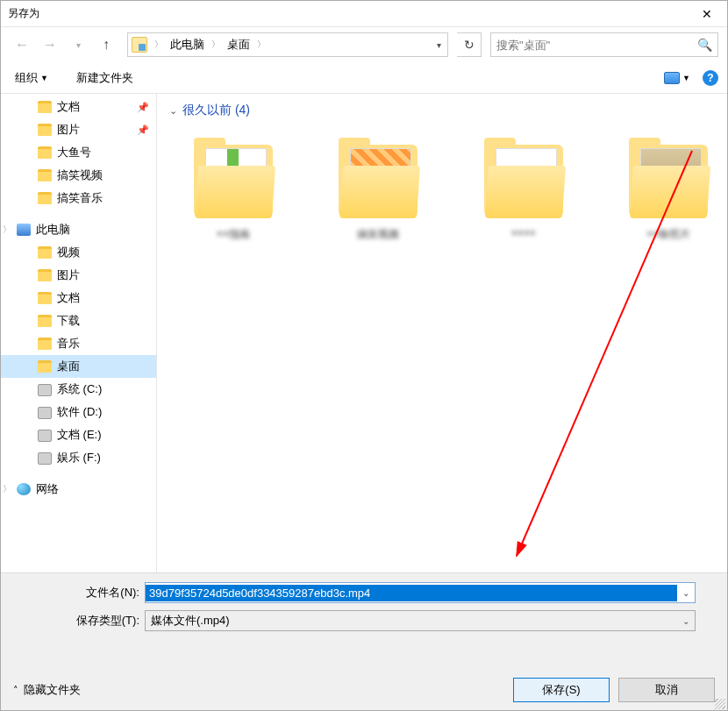 The width and height of the screenshot is (728, 711). What do you see at coordinates (439, 46) in the screenshot?
I see `address-dropdown: ▾` at bounding box center [439, 46].